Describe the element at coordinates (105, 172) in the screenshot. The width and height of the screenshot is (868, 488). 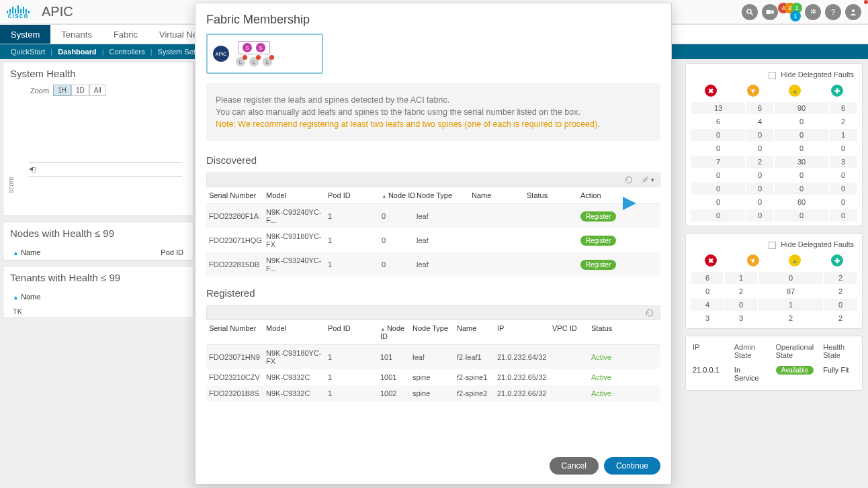
I see `chart-mini-timeline` at that location.